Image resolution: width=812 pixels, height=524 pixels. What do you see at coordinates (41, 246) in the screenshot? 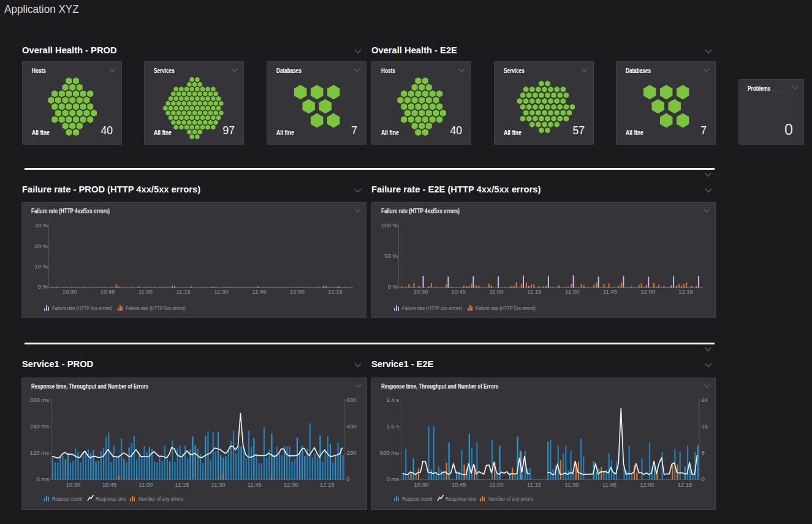
I see `svg-text: 20 %` at bounding box center [41, 246].